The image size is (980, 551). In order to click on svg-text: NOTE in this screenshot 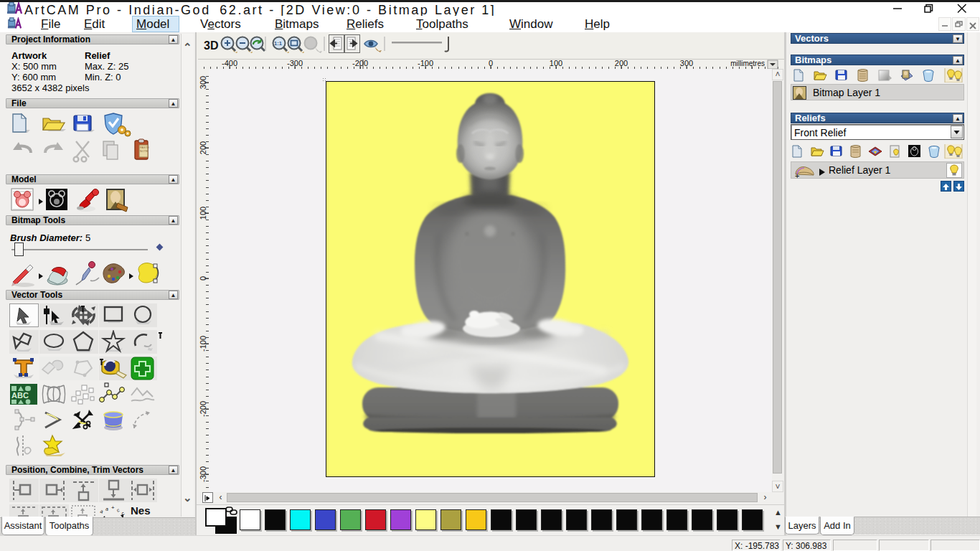, I will do `click(143, 151)`.